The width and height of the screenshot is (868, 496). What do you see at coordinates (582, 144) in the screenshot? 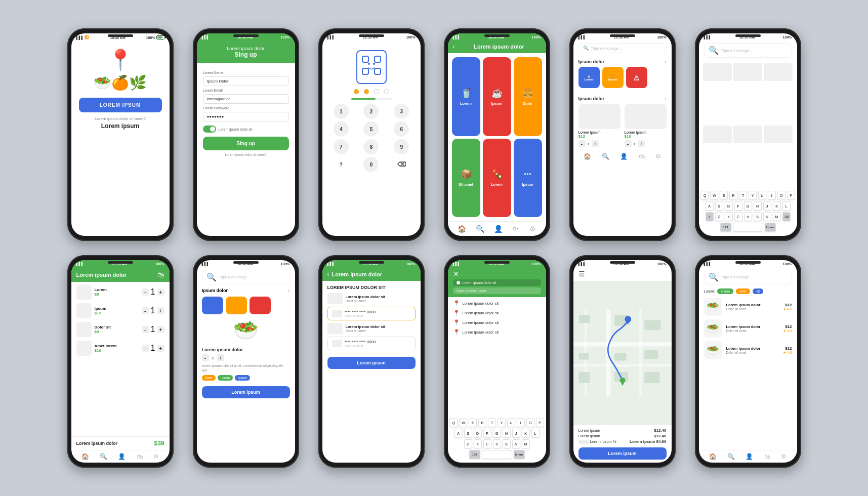
I see `minus-btn-1: -` at bounding box center [582, 144].